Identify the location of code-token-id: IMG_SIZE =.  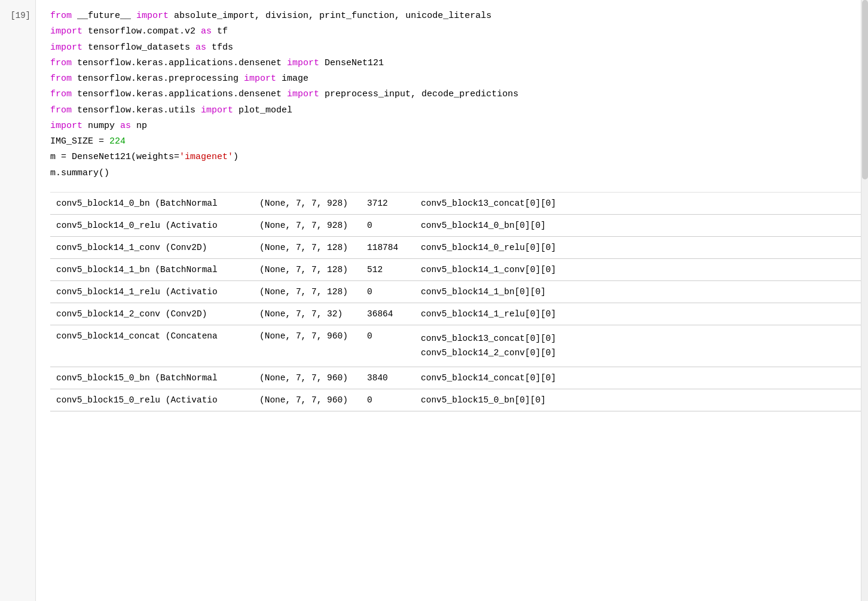
(80, 141).